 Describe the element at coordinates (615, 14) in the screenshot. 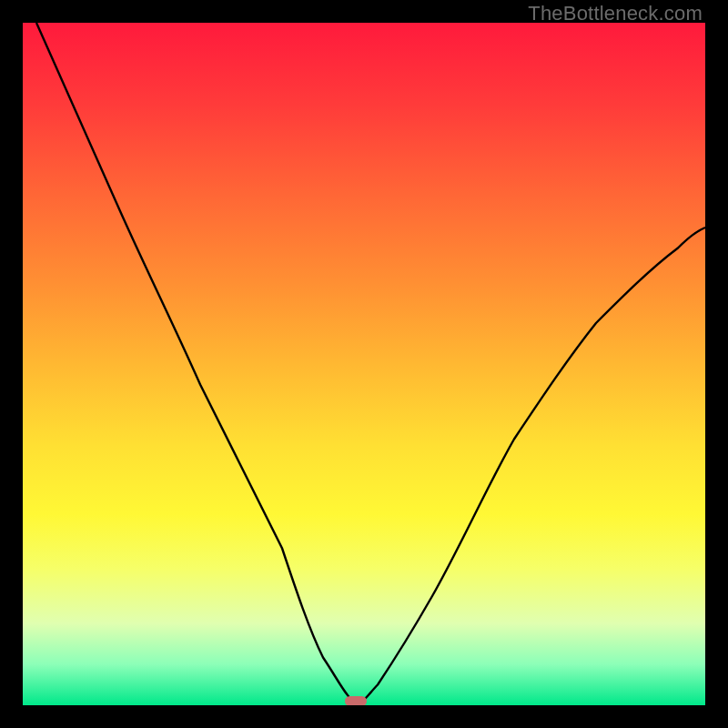

I see `watermark-text: TheBottleneck.com` at that location.